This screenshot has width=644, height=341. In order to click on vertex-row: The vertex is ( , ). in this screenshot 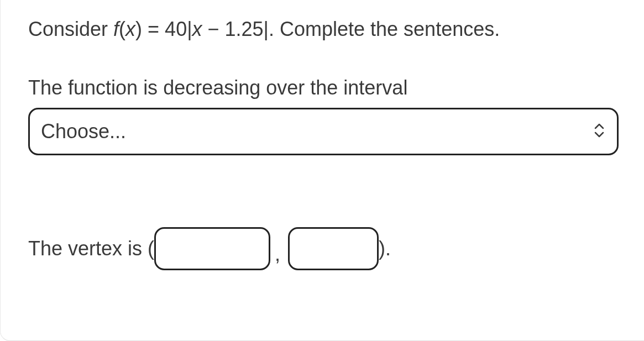, I will do `click(322, 249)`.